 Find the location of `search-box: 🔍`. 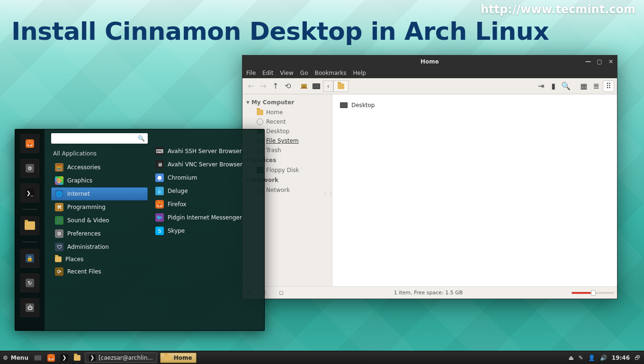

search-box: 🔍 is located at coordinates (99, 138).